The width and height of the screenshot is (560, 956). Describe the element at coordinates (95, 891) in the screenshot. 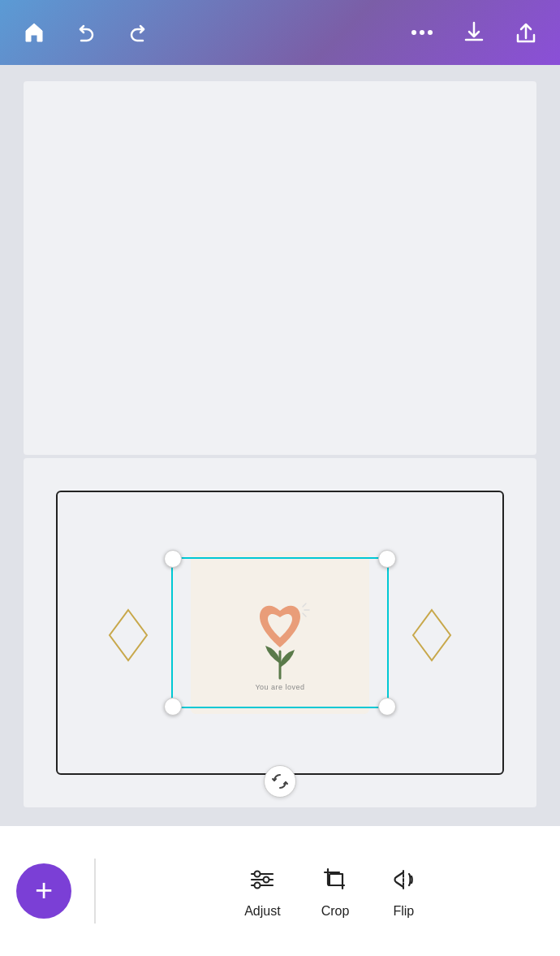

I see `toolbar-divider` at that location.